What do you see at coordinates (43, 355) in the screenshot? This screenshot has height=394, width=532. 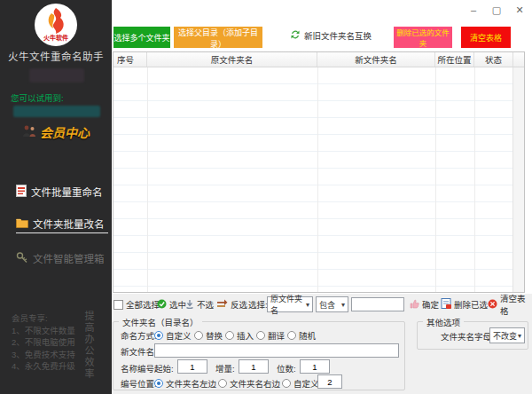 I see `perk-item: 3、免费技术支持` at bounding box center [43, 355].